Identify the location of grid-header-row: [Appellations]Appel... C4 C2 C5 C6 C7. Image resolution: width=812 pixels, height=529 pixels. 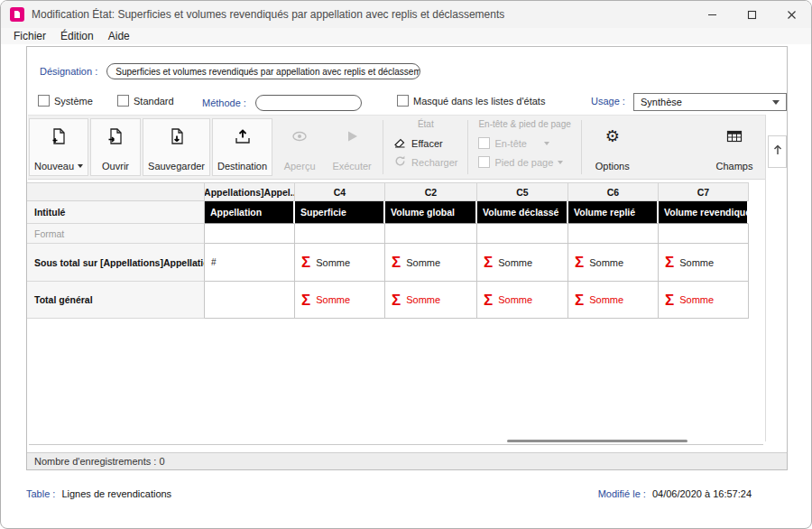
(388, 191).